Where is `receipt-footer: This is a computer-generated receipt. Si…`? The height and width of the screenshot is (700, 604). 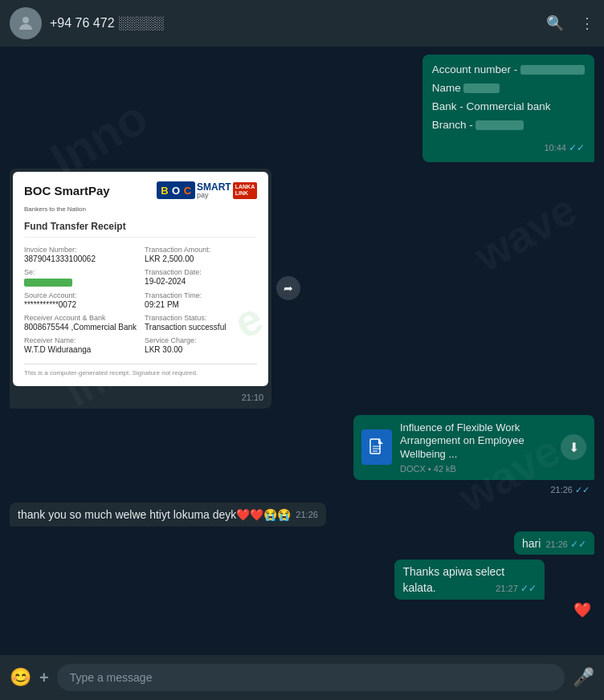 receipt-footer: This is a computer-generated receipt. Si… is located at coordinates (141, 370).